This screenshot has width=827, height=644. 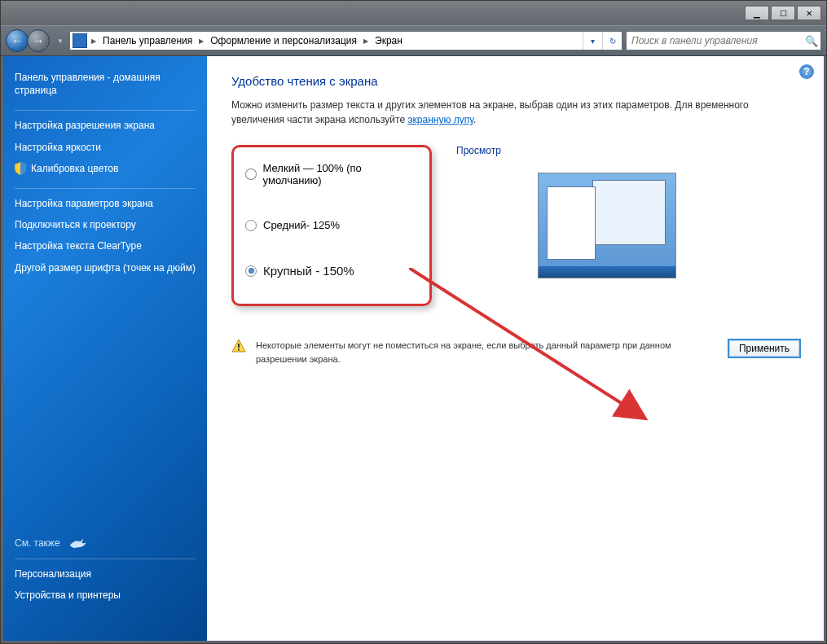 I want to click on sidebar-link-cleartype: Настройка текста ClearType, so click(x=105, y=246).